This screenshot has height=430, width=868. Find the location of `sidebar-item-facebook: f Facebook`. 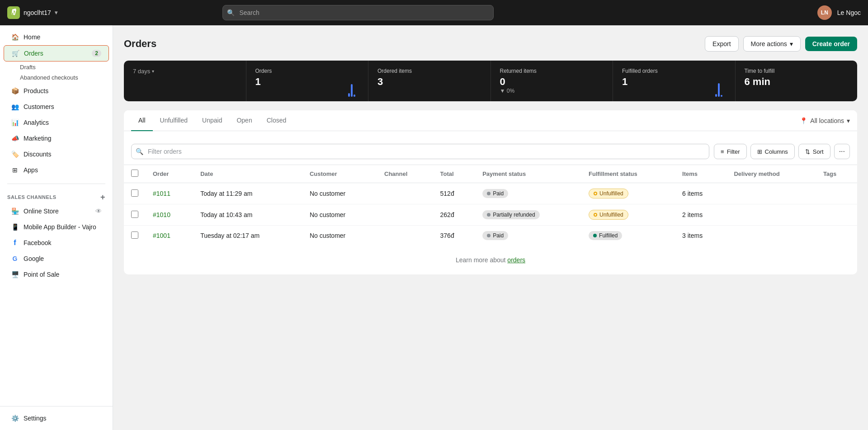

sidebar-item-facebook: f Facebook is located at coordinates (56, 243).